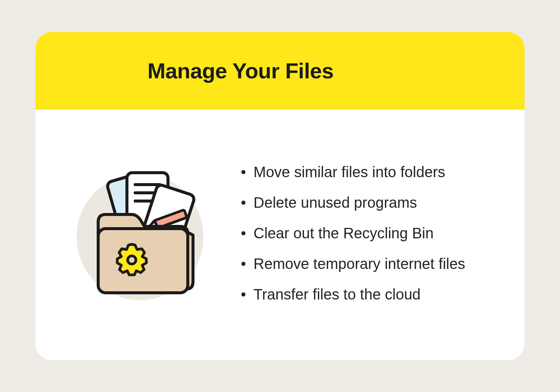 This screenshot has width=560, height=392. Describe the element at coordinates (370, 233) in the screenshot. I see `list-item: Clear out the Recycling Bin` at that location.